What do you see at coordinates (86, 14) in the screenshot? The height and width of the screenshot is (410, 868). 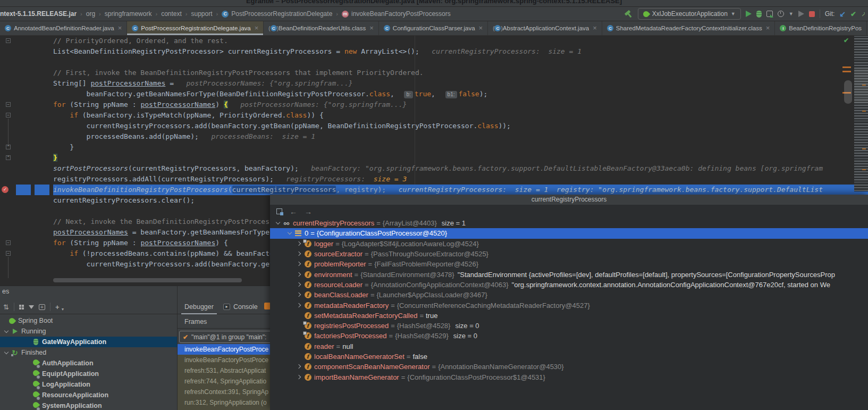 I see `breadcrumb-item: ›org` at bounding box center [86, 14].